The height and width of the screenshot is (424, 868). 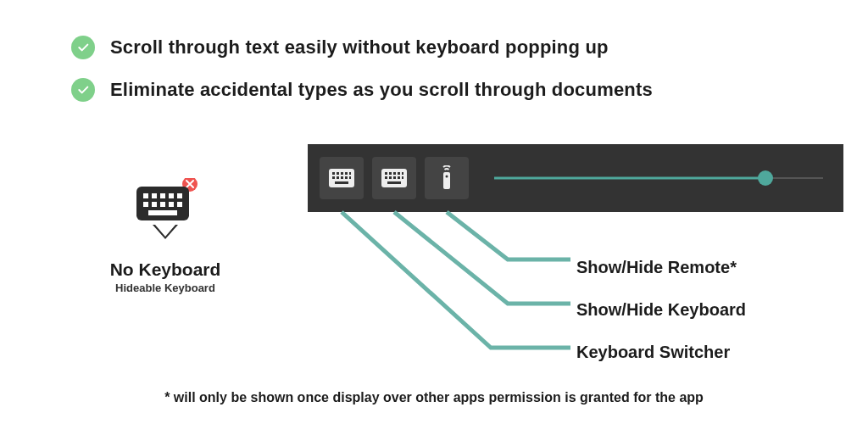 I want to click on callout-switcher: Keyboard Switcher, so click(x=661, y=352).